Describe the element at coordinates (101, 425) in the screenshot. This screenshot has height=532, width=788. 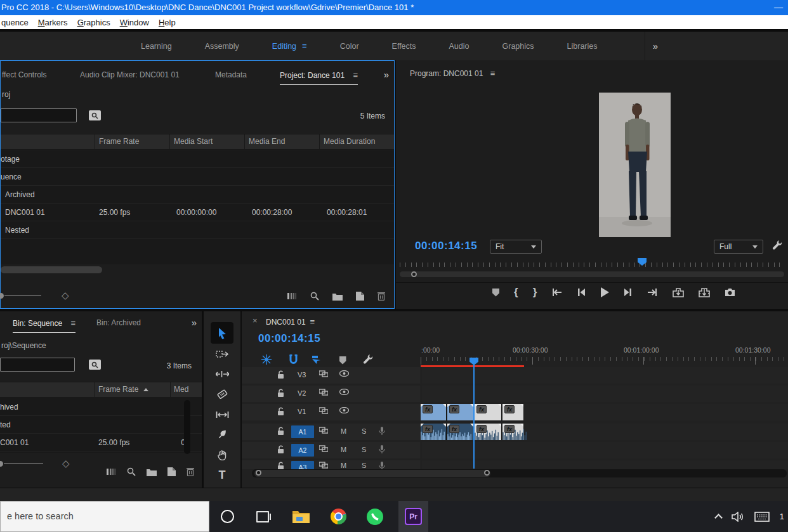
I see `list-item: ted` at that location.